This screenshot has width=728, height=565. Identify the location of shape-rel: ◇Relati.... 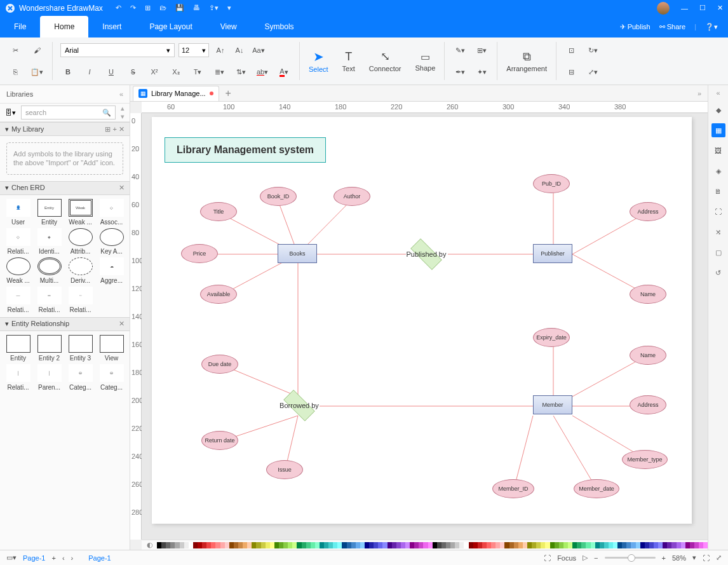
(18, 242).